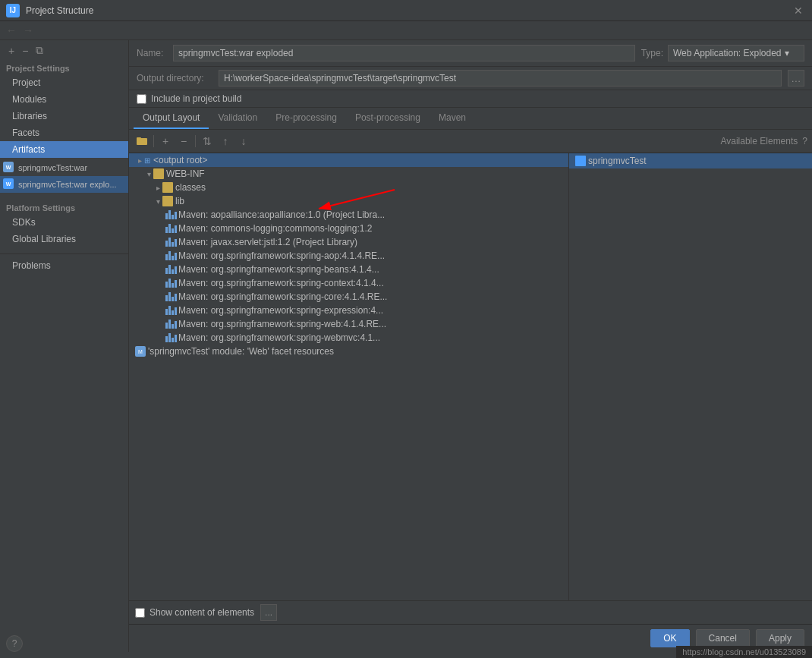  What do you see at coordinates (64, 133) in the screenshot?
I see `sidebar-item-facets: Facets` at bounding box center [64, 133].